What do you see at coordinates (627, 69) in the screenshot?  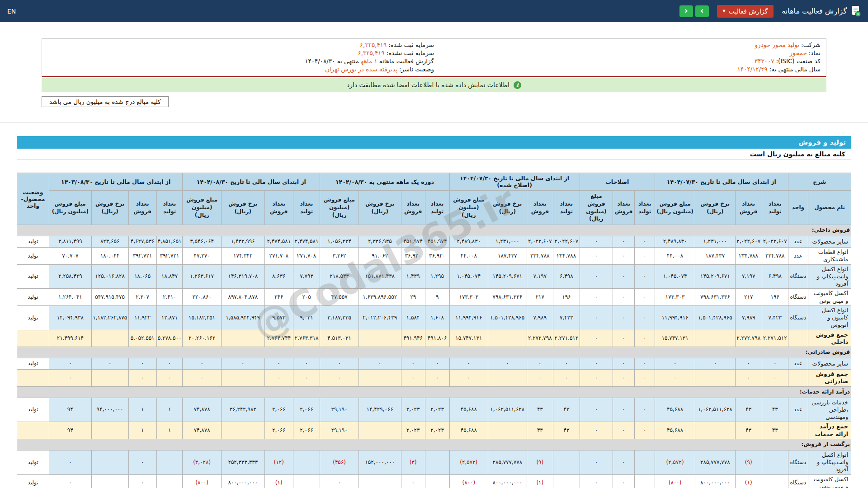 I see `info-field: سال مالی منتهی به:۱۴۰۴/۱۲/۲۹` at bounding box center [627, 69].